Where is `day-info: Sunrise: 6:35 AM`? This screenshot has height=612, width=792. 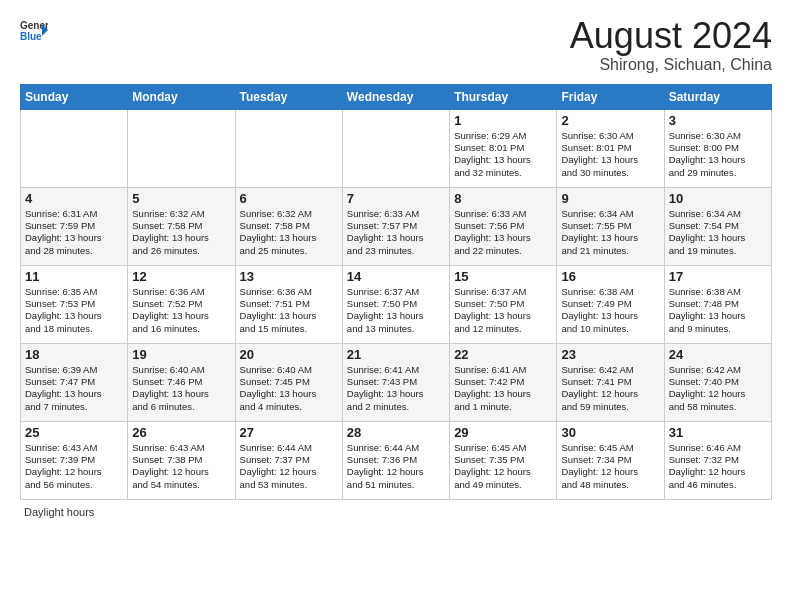
day-info: Sunrise: 6:35 AM is located at coordinates (74, 292).